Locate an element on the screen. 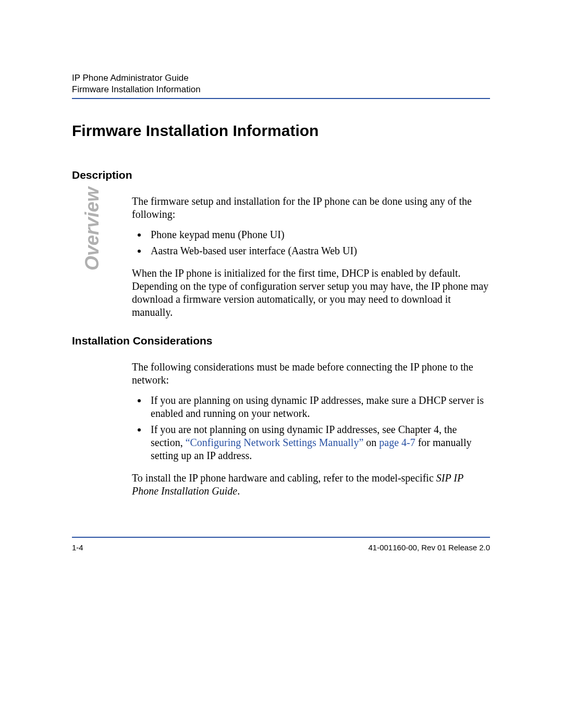 This screenshot has width=563, height=728. bullet-text-mid: on is located at coordinates (371, 442).